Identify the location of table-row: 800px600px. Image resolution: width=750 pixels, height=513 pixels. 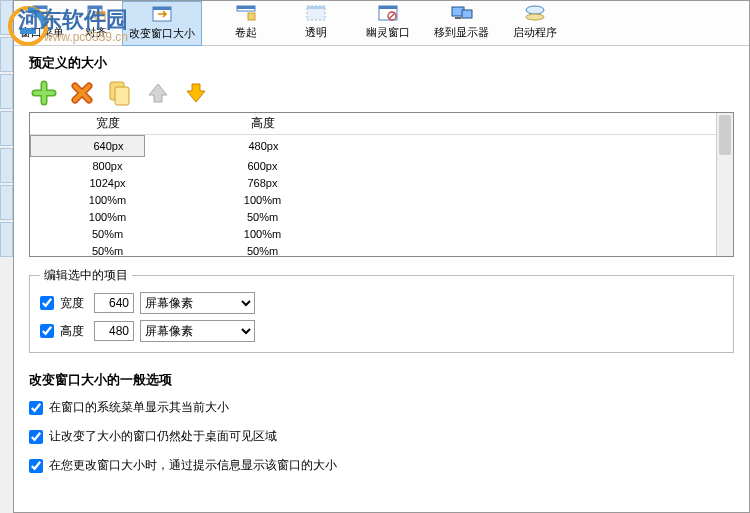
(373, 166).